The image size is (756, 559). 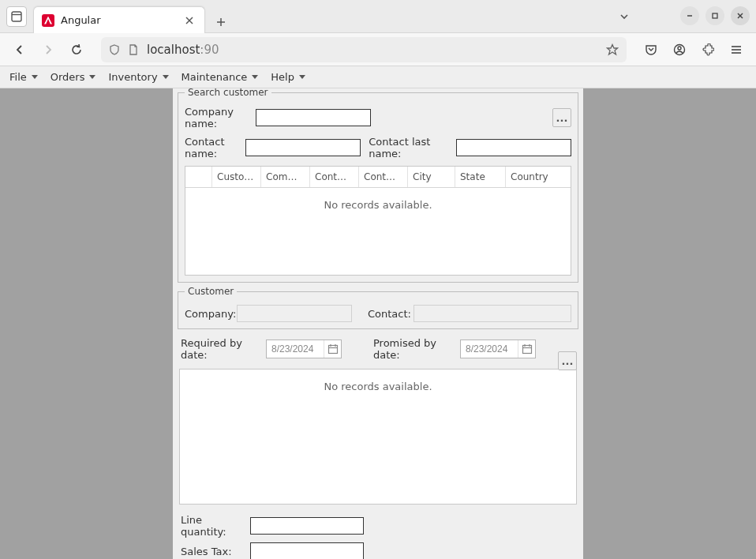 What do you see at coordinates (414, 349) in the screenshot?
I see `promised-date-label: Promised by date:` at bounding box center [414, 349].